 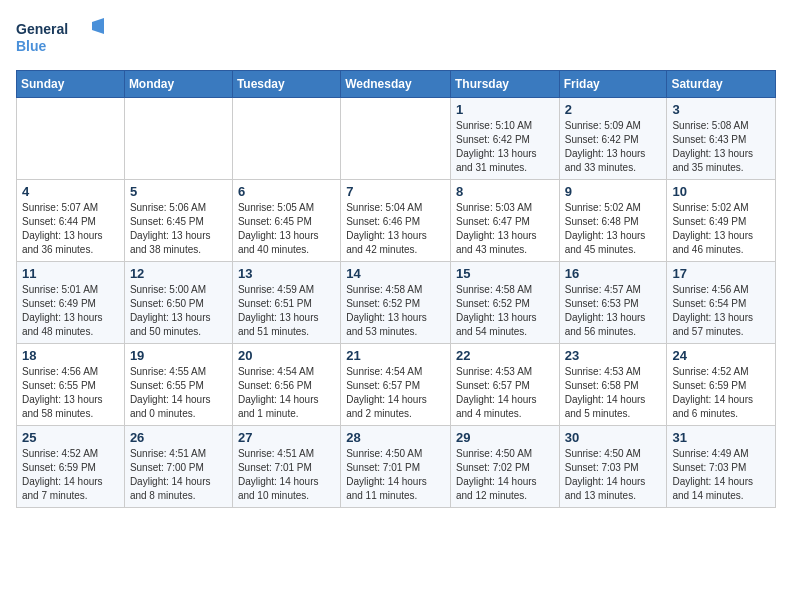 What do you see at coordinates (396, 393) in the screenshot?
I see `day-info: Sunrise: 4:54 AM Sunset: 6:57 PM Dayligh…` at bounding box center [396, 393].